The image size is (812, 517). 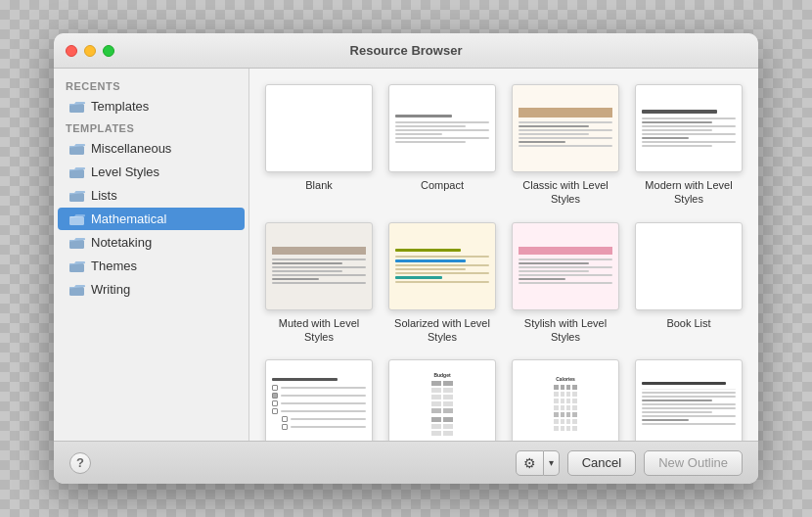 I want to click on gear-group: ⚙ ▾, so click(x=538, y=463).